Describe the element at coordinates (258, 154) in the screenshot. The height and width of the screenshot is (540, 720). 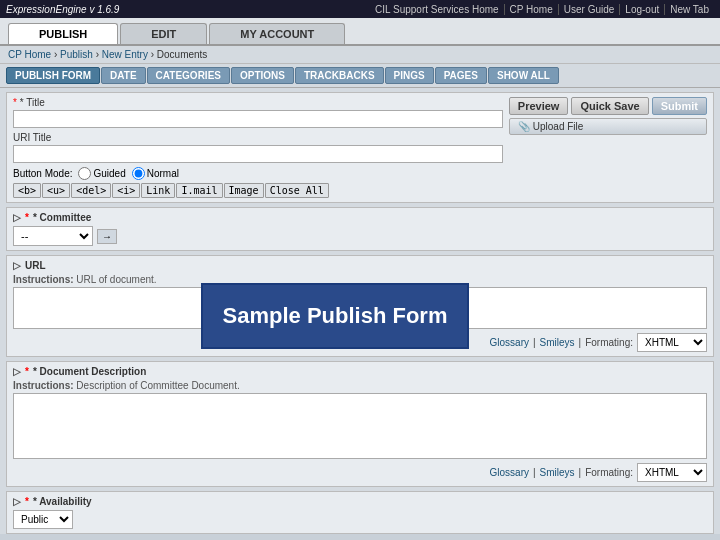
I see `uri-title-input` at that location.